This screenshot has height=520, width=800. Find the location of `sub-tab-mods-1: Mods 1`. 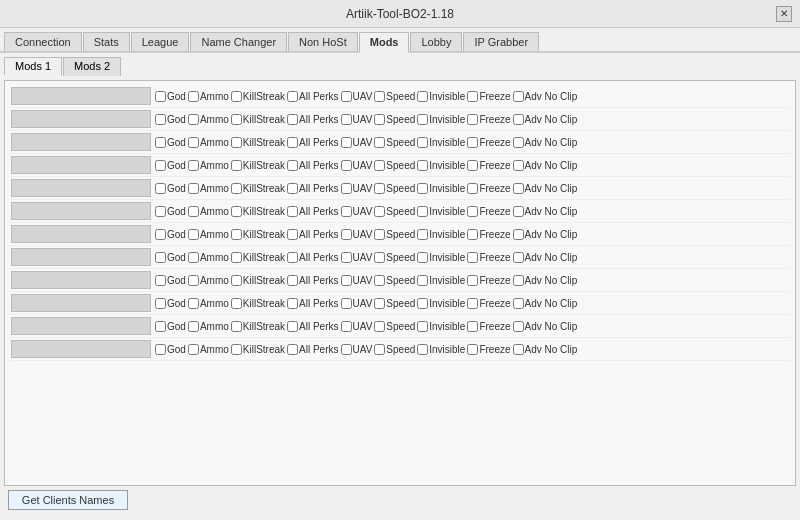

sub-tab-mods-1: Mods 1 is located at coordinates (33, 66).